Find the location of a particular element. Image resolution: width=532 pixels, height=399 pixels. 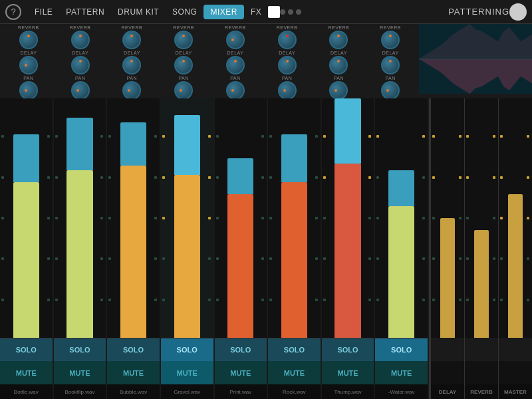

knob-delay-4-dial is located at coordinates (184, 65).